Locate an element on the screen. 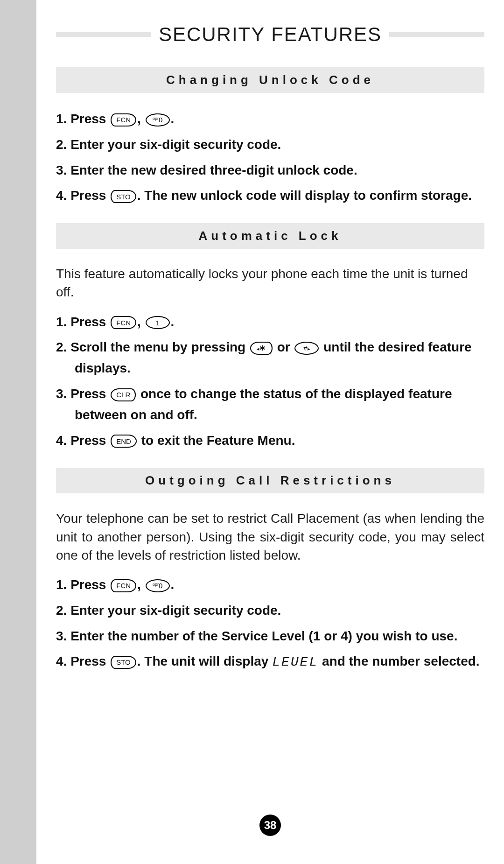  step-text: . The unit will display is located at coordinates (204, 661).